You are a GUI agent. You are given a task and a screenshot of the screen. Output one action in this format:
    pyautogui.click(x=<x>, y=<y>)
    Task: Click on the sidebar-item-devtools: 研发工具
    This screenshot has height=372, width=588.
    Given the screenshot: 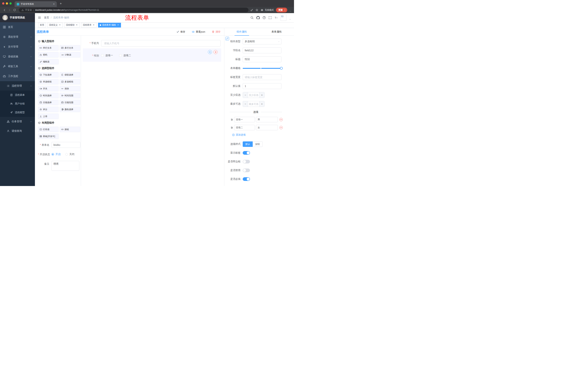 What is the action you would take?
    pyautogui.click(x=18, y=66)
    